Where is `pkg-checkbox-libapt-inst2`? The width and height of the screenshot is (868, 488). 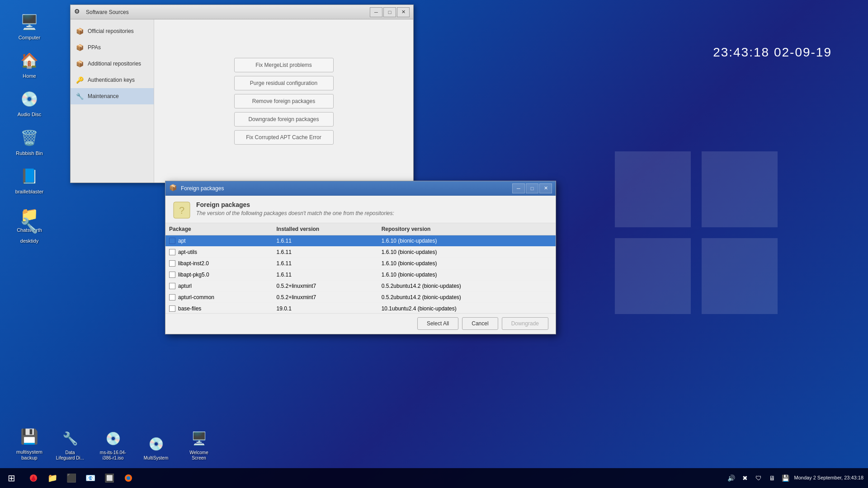 pkg-checkbox-libapt-inst2 is located at coordinates (172, 263).